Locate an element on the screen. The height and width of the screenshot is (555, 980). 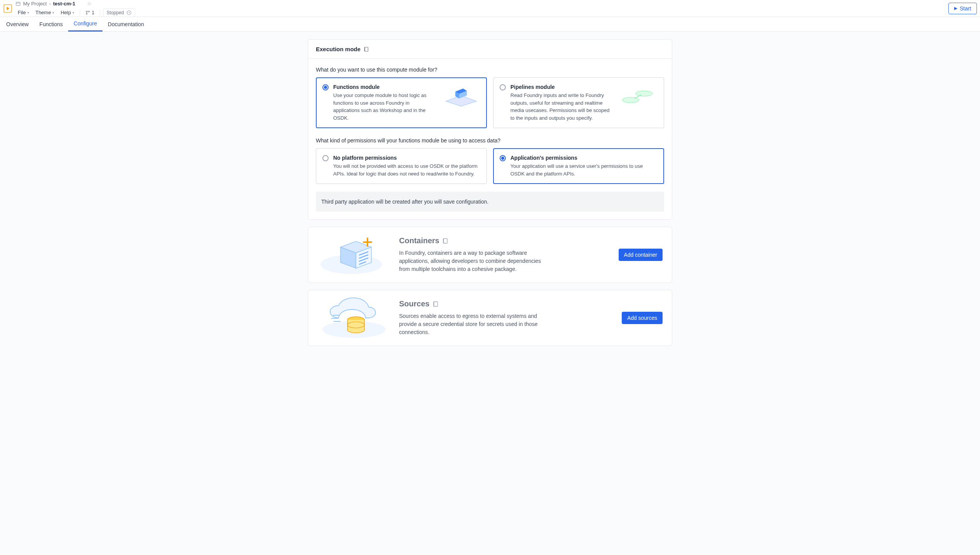
pipelines-illustration is located at coordinates (638, 95).